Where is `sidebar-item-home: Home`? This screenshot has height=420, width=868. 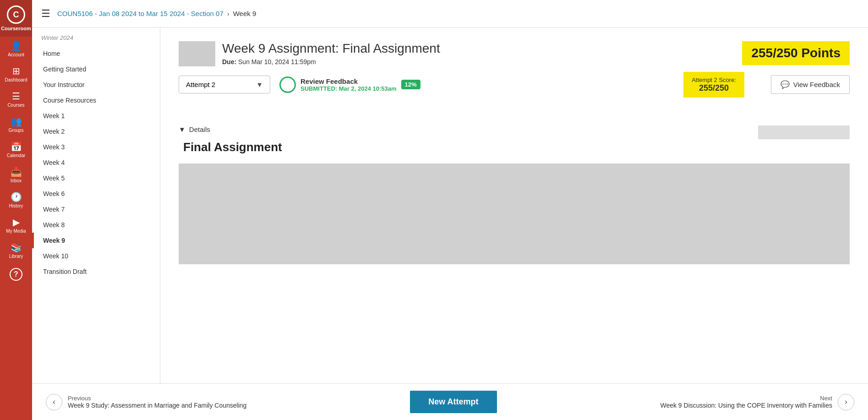 sidebar-item-home: Home is located at coordinates (96, 54).